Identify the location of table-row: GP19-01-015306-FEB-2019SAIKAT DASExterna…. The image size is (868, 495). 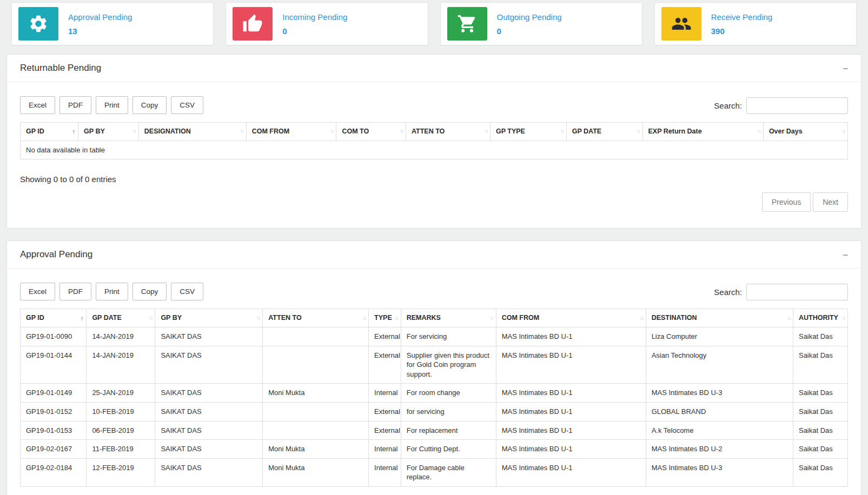
(434, 430).